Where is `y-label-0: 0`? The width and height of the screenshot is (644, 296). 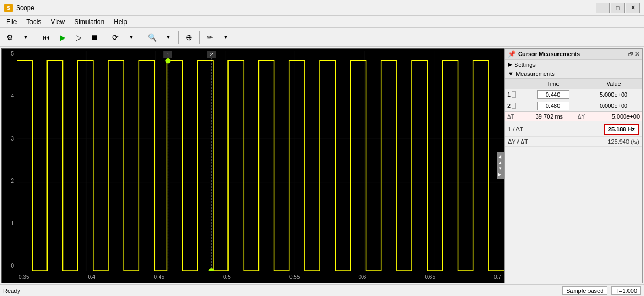
y-label-0: 0 is located at coordinates (9, 266).